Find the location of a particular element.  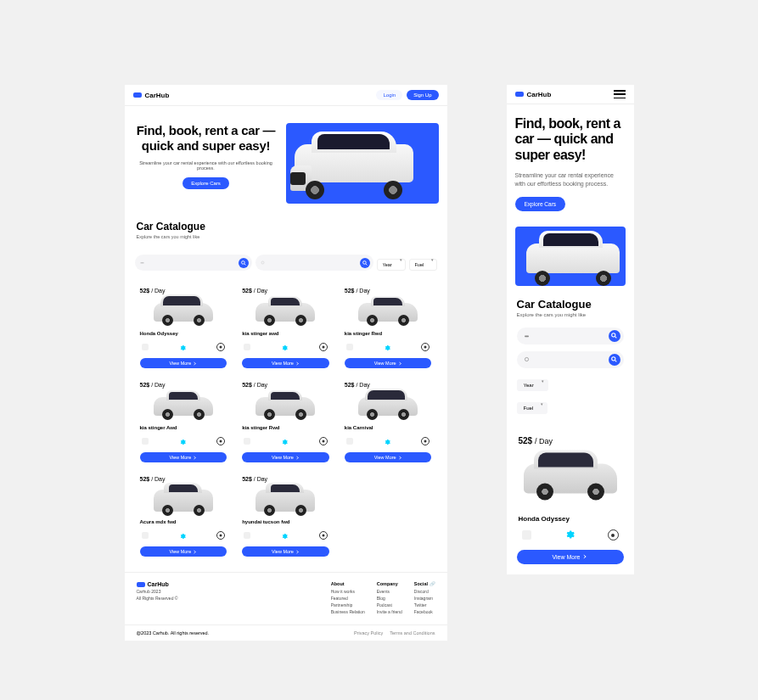

footer-link: Discord is located at coordinates (424, 591).